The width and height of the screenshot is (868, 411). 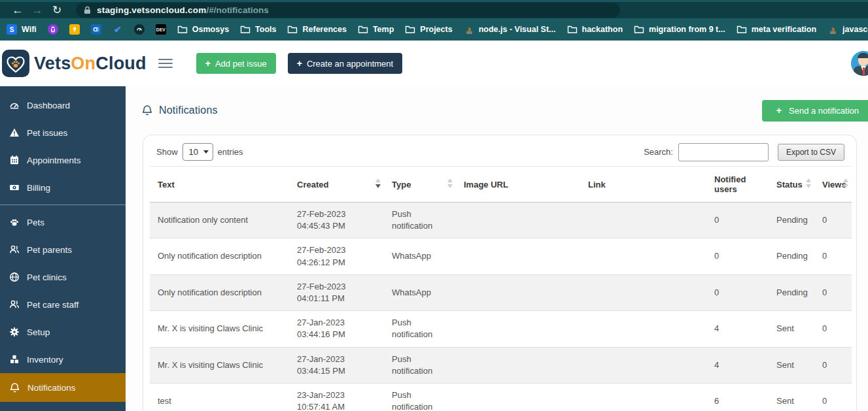 What do you see at coordinates (220, 329) in the screenshot?
I see `cell-text: Mr. X is visiting Claws Clinic` at bounding box center [220, 329].